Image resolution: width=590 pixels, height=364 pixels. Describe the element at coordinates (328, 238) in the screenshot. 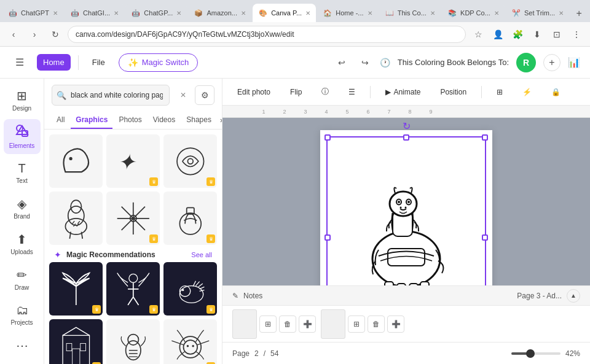

I see `resize-handle-ml` at that location.